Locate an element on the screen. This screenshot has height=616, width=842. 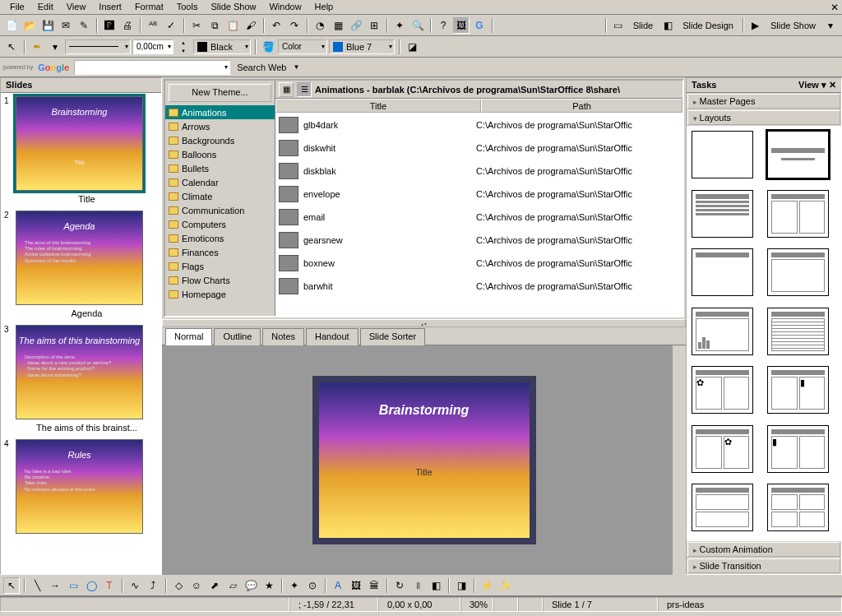
theme-item: Flow Charts is located at coordinates (220, 280).